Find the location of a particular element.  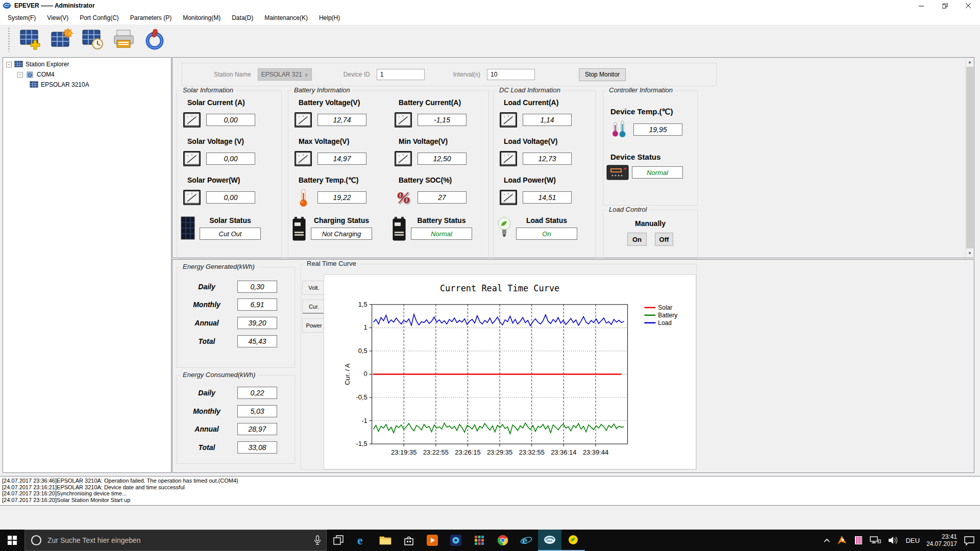

dual-thermometer-icon is located at coordinates (619, 130).